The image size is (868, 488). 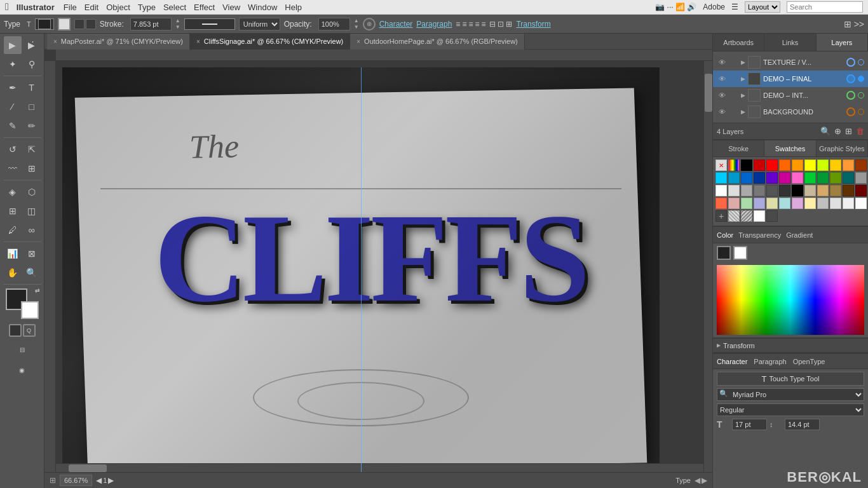 What do you see at coordinates (848, 178) in the screenshot?
I see `swatch-teal` at bounding box center [848, 178].